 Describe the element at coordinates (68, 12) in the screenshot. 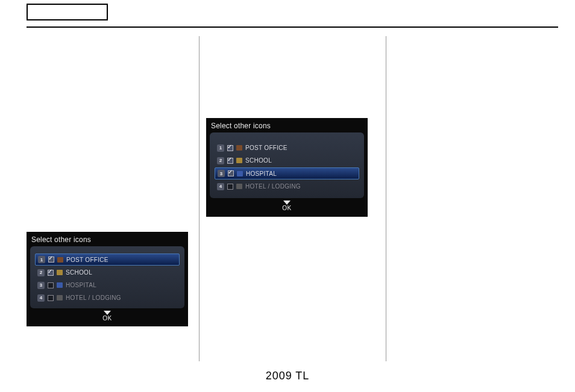

I see `header-box` at that location.